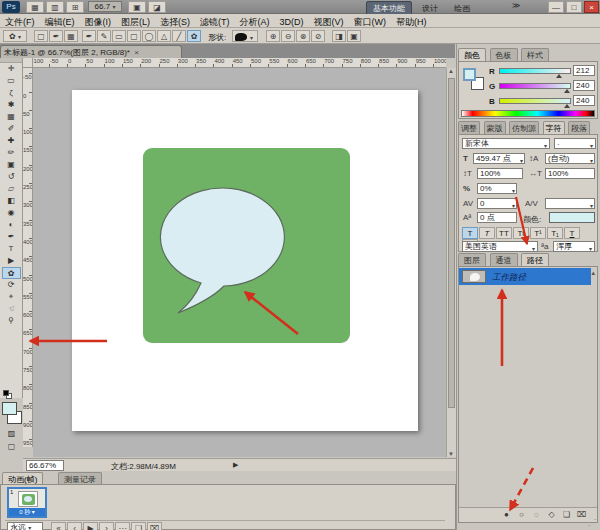 This screenshot has height=530, width=600. I want to click on text-style-button-3: Tt, so click(521, 233).